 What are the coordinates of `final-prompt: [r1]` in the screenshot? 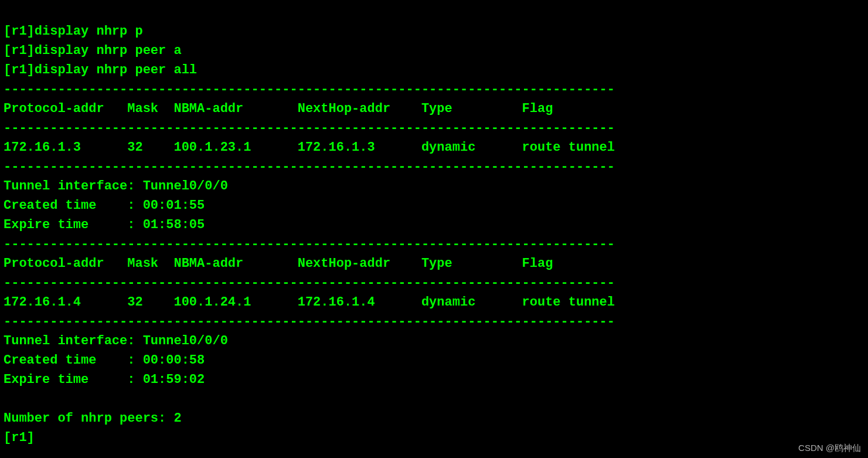 It's located at (19, 437).